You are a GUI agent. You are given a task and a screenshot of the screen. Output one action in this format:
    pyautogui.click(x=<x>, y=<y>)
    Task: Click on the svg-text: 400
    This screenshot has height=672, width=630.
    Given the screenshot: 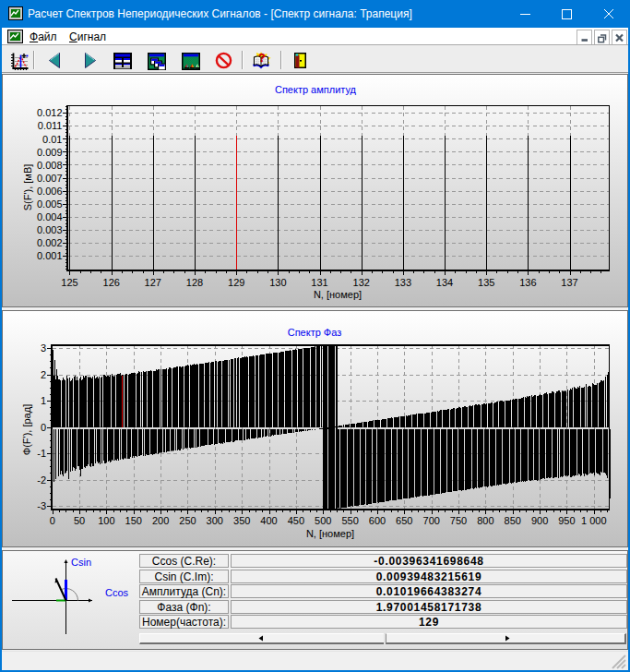 What is the action you would take?
    pyautogui.click(x=268, y=521)
    